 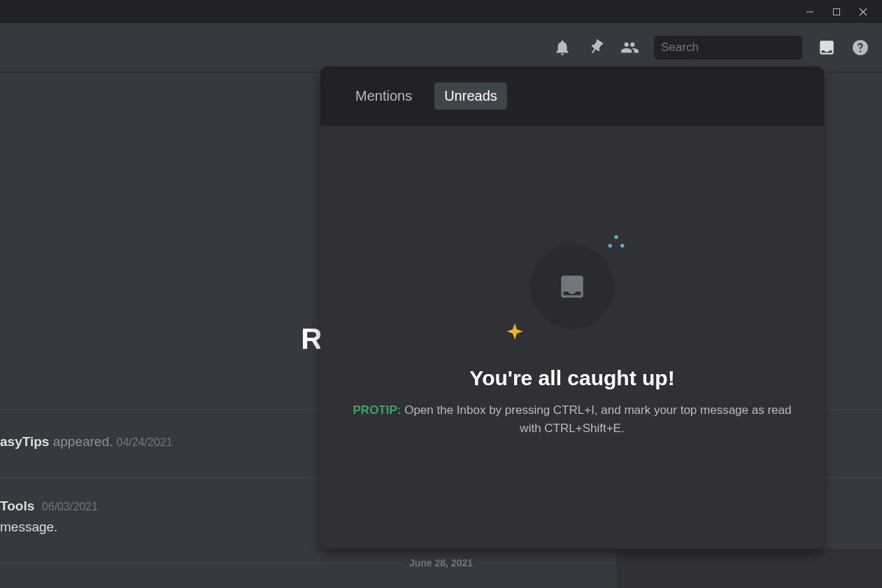 I want to click on search-input, so click(x=735, y=48).